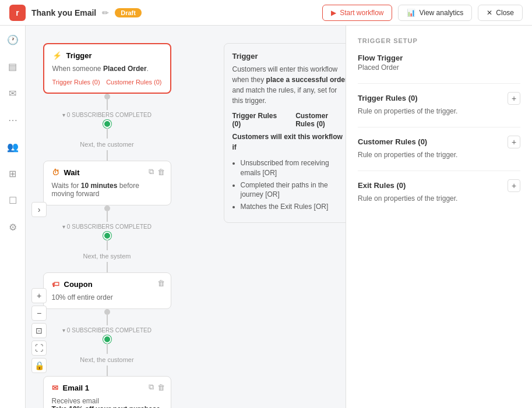 This screenshot has height=408, width=532. I want to click on fit-screen-button: ⊡, so click(39, 331).